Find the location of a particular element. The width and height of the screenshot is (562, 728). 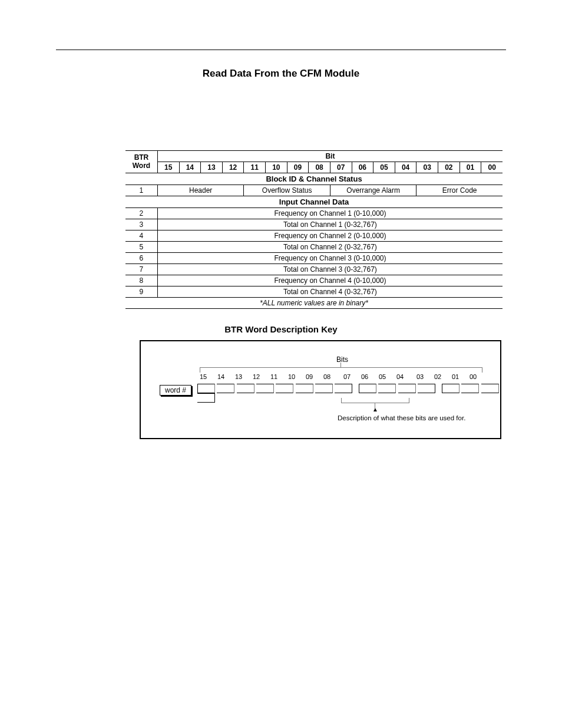

key-bit-10: 10 is located at coordinates (292, 377).